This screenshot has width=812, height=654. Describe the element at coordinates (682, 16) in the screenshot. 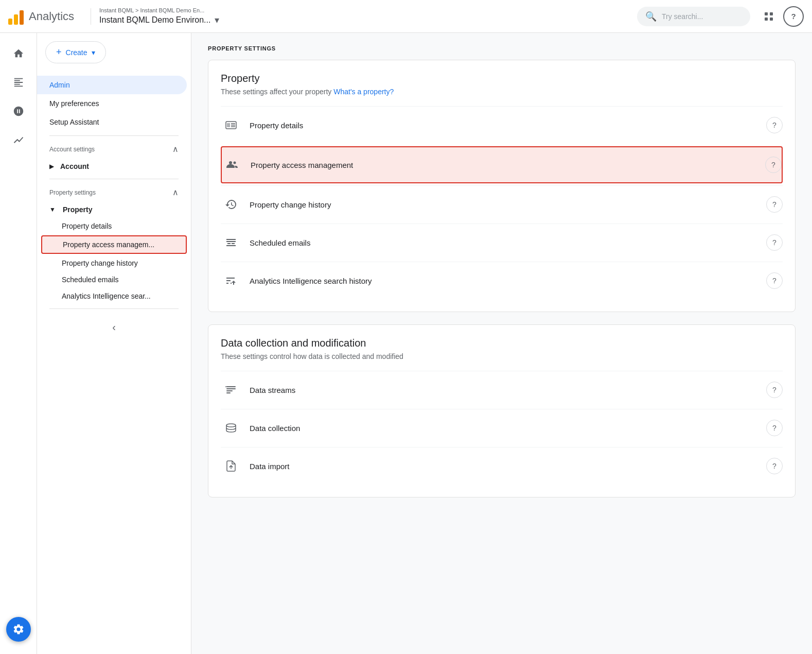

I see `search-placeholder: Try searchi...` at that location.